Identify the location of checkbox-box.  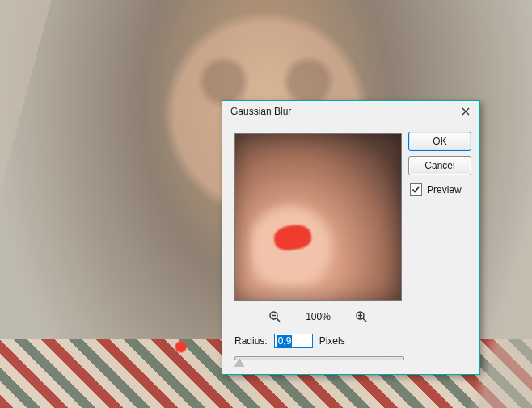
(416, 189).